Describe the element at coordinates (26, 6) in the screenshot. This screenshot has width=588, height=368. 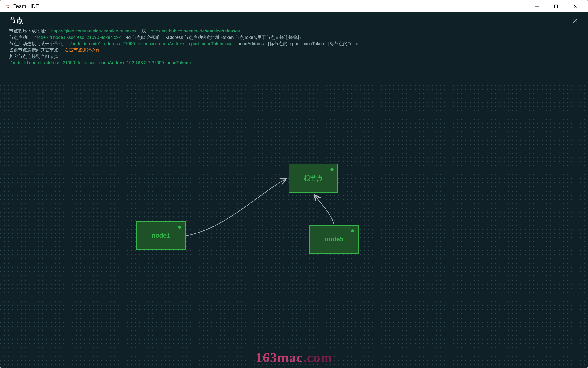
I see `window-title: Team · IDE` at that location.